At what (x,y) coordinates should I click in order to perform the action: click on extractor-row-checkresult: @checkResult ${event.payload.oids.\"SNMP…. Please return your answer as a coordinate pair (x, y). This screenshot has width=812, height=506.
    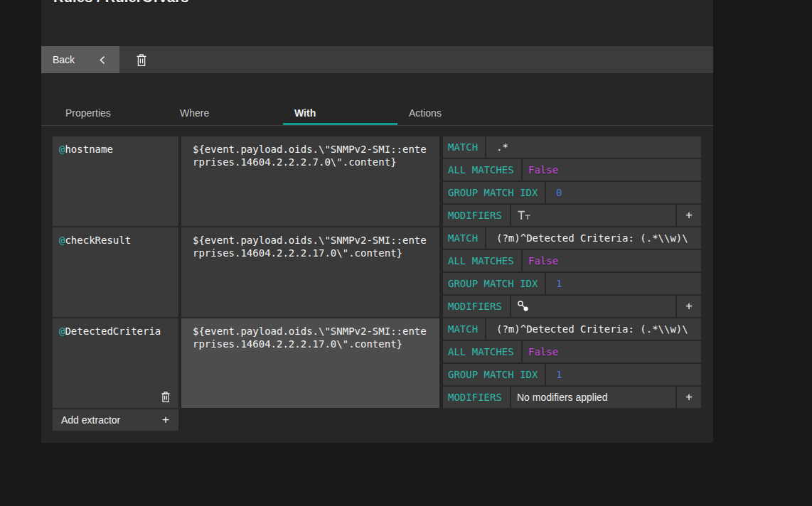
    Looking at the image, I should click on (377, 272).